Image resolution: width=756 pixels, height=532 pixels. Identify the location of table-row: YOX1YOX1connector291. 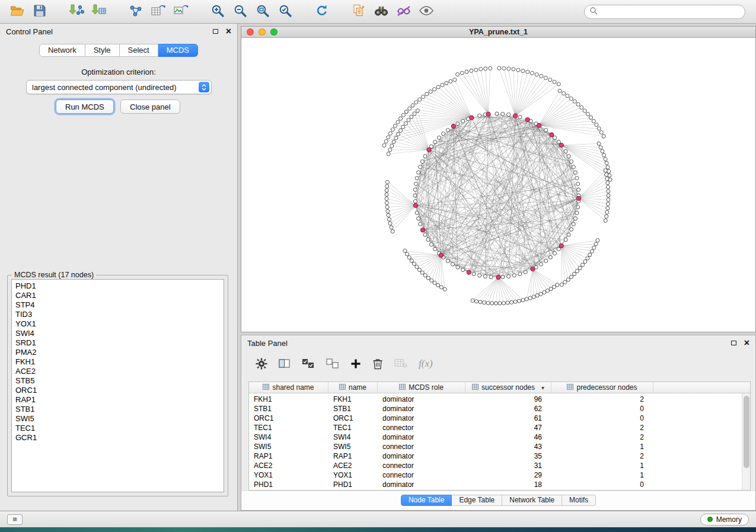
(496, 475).